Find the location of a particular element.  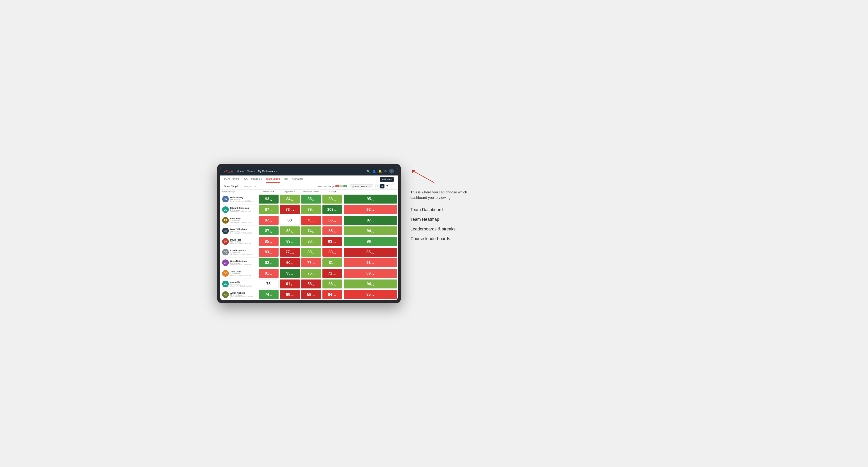

score-cell-7-0: 81 -3▼ is located at coordinates (269, 274).